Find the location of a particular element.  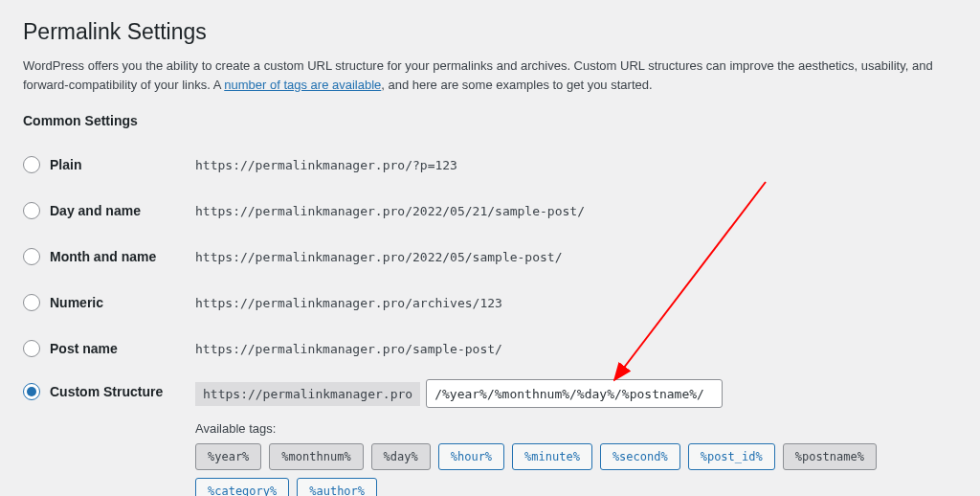

custom-prefix: https://permalinkmanager.pro is located at coordinates (308, 395).